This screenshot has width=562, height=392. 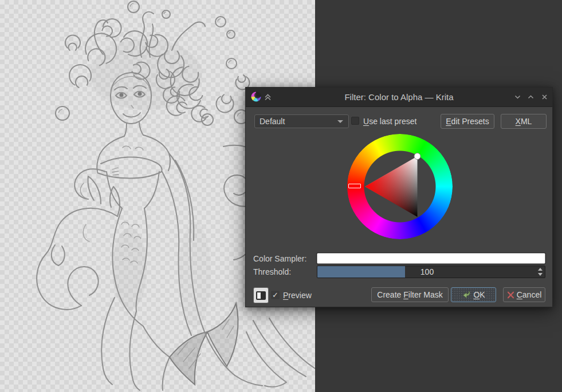 I want to click on threshold-slider: 100, so click(x=431, y=272).